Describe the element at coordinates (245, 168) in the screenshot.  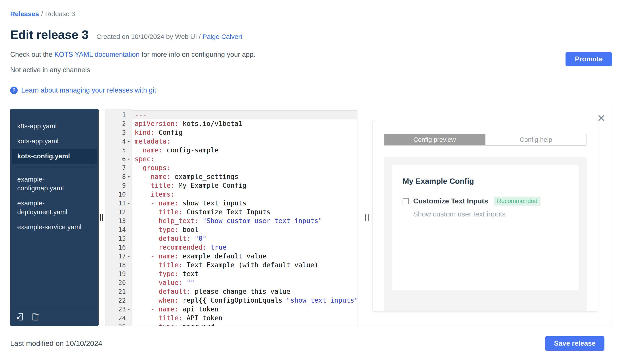
I see `code-line: groups:` at that location.